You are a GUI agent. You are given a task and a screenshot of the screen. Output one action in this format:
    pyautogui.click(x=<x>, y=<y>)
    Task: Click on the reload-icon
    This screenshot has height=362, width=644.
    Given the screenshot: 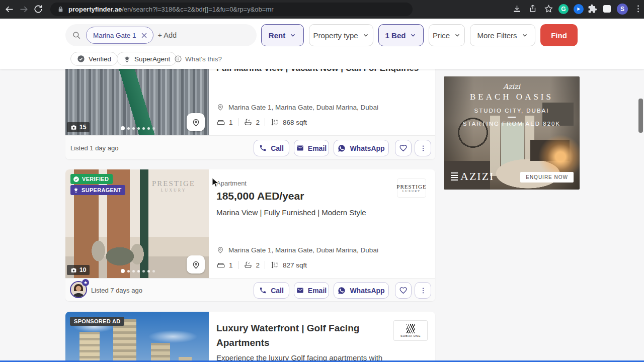 What is the action you would take?
    pyautogui.click(x=38, y=9)
    